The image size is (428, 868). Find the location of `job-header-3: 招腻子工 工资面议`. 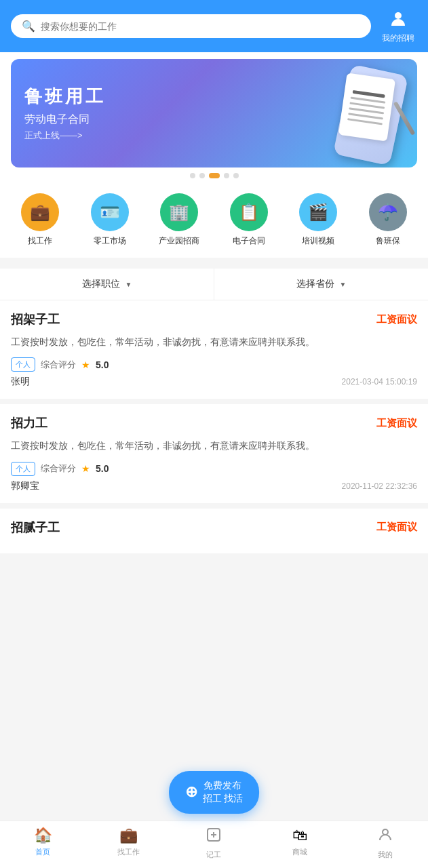

job-header-3: 招腻子工 工资面议 is located at coordinates (214, 528).